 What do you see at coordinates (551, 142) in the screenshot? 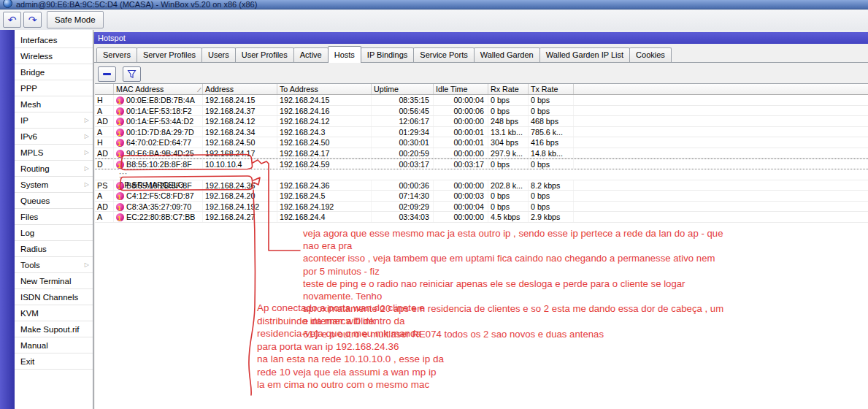
I see `tx-rate-cell: 416 bps` at bounding box center [551, 142].